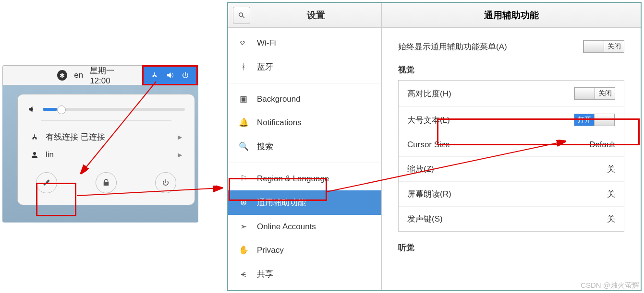  Describe the element at coordinates (604, 47) in the screenshot. I see `always-show-switch: 关闭` at that location.